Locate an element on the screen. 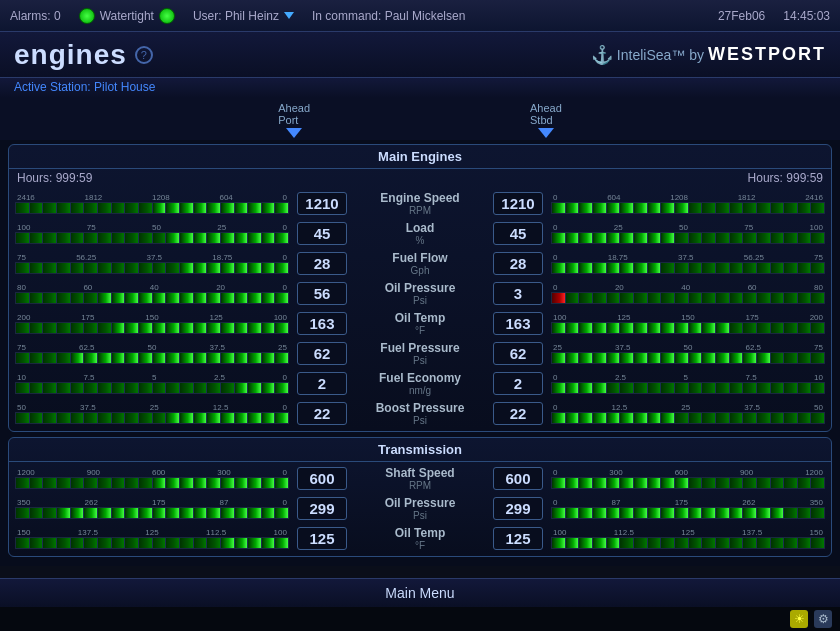 The height and width of the screenshot is (631, 840). date-display: 27Feb06 is located at coordinates (742, 16).